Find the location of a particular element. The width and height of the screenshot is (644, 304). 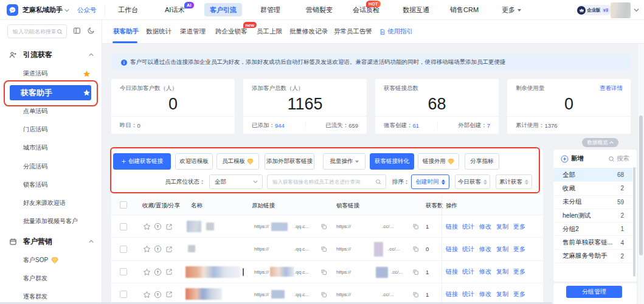

tab-data-statistics: 数据统计 is located at coordinates (159, 32).